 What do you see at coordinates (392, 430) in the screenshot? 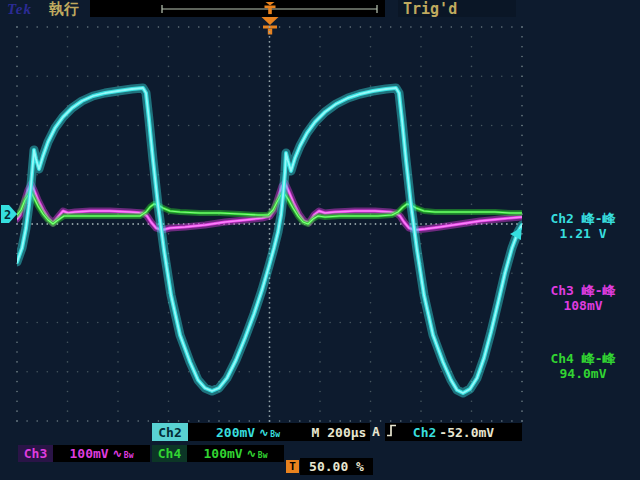
I see `rising-edge-icon` at bounding box center [392, 430].